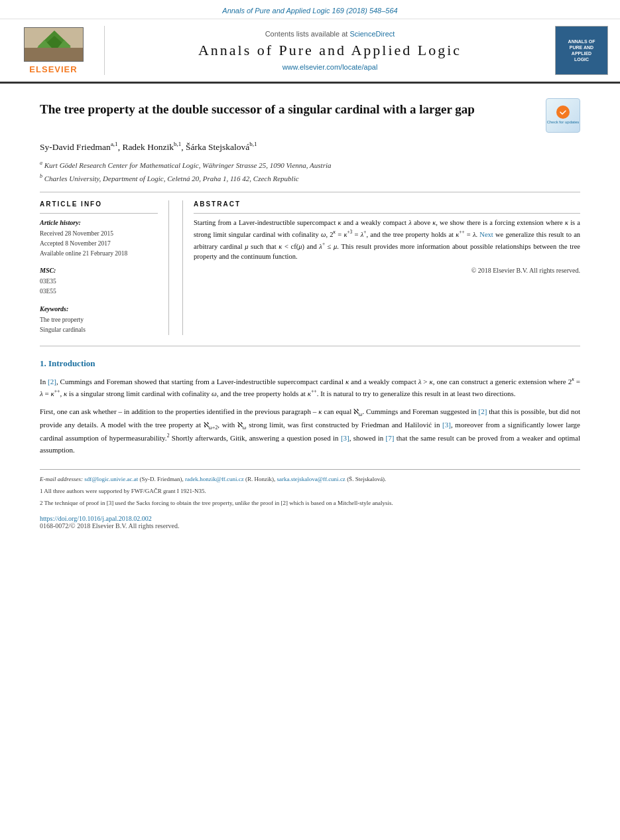 The image size is (620, 840). I want to click on msc-title: MSC:, so click(99, 271).